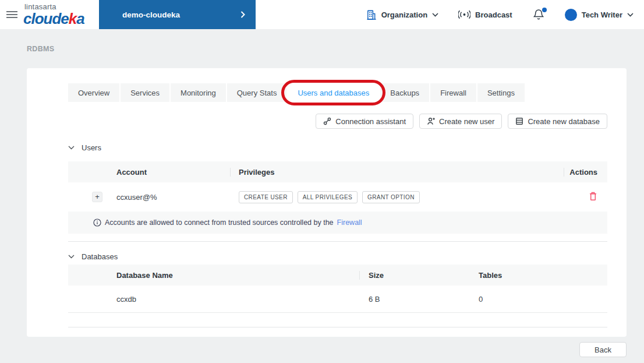 This screenshot has height=363, width=644. What do you see at coordinates (61, 15) in the screenshot?
I see `brand-logo: lintasarta cloudeka` at bounding box center [61, 15].